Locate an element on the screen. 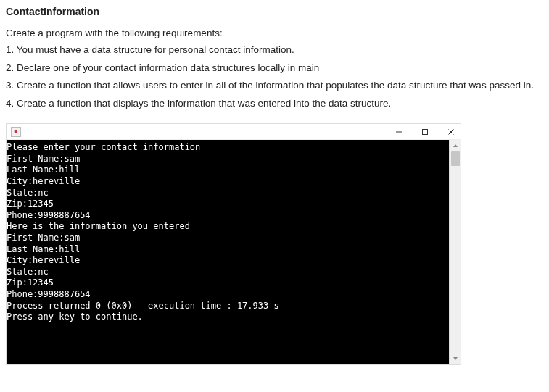 The image size is (549, 392). requirement-item: 3. Create a function that allows users t… is located at coordinates (274, 86).